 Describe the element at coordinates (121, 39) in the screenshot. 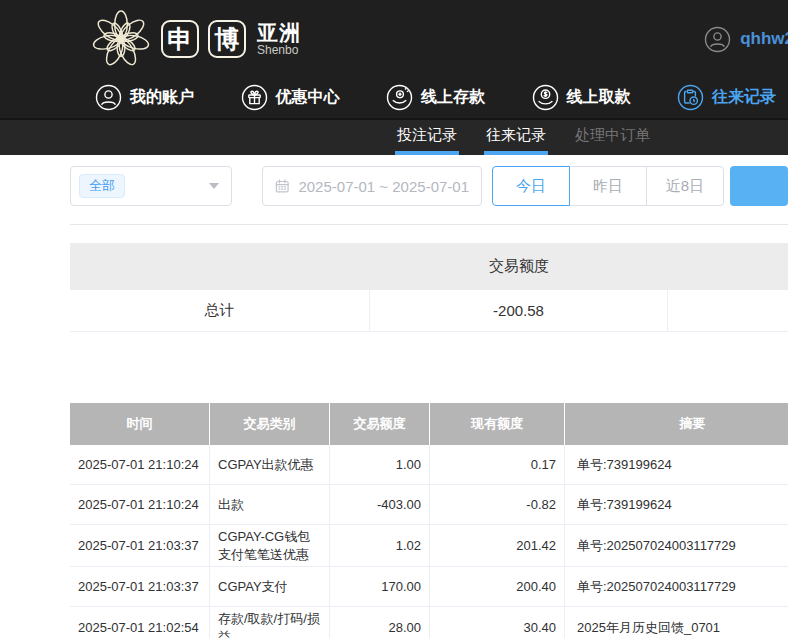

I see `lotus-flower-icon` at that location.